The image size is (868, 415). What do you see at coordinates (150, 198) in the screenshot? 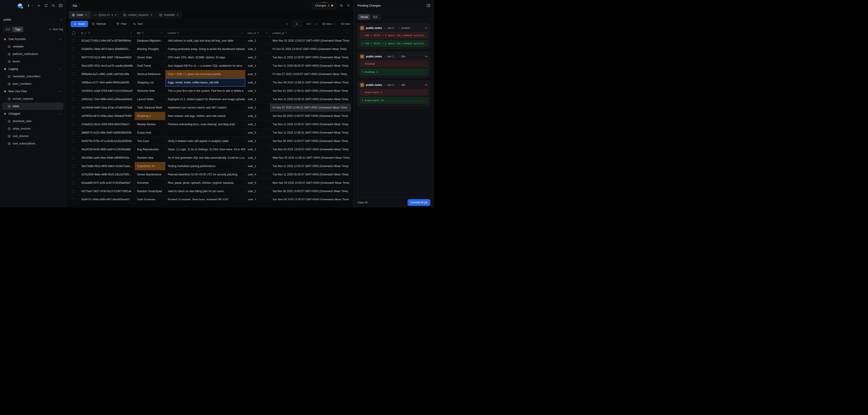
I see `cell-title: Daily Summary` at bounding box center [150, 198].